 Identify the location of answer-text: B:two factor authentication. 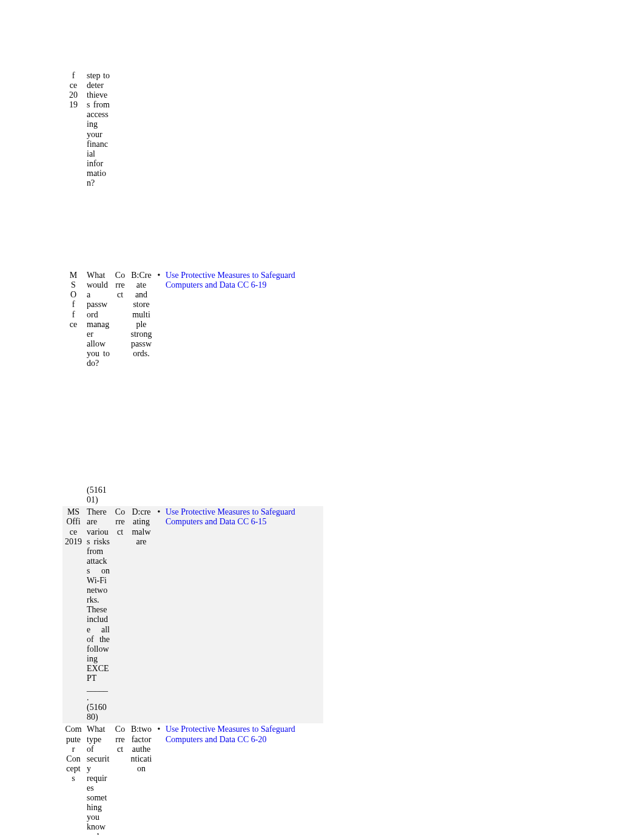
(142, 749).